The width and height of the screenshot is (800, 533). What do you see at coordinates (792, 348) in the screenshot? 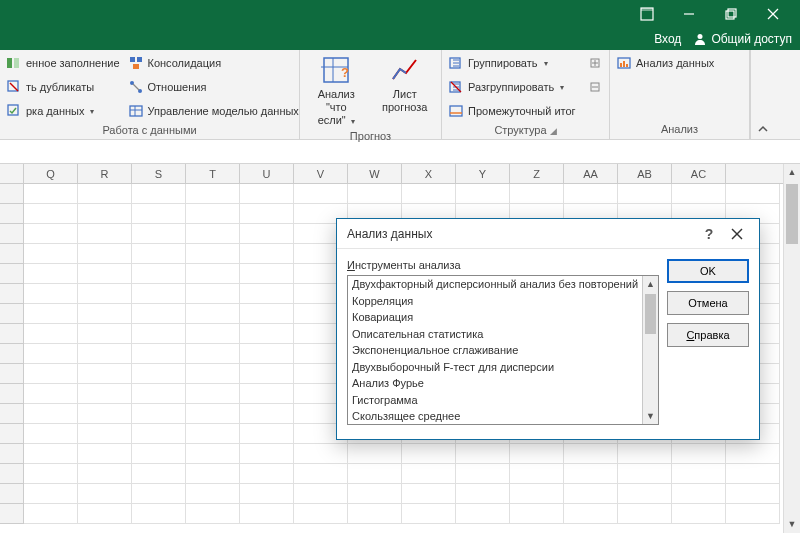
I see `vertical-scrollbar: ▲ ▼` at bounding box center [792, 348].